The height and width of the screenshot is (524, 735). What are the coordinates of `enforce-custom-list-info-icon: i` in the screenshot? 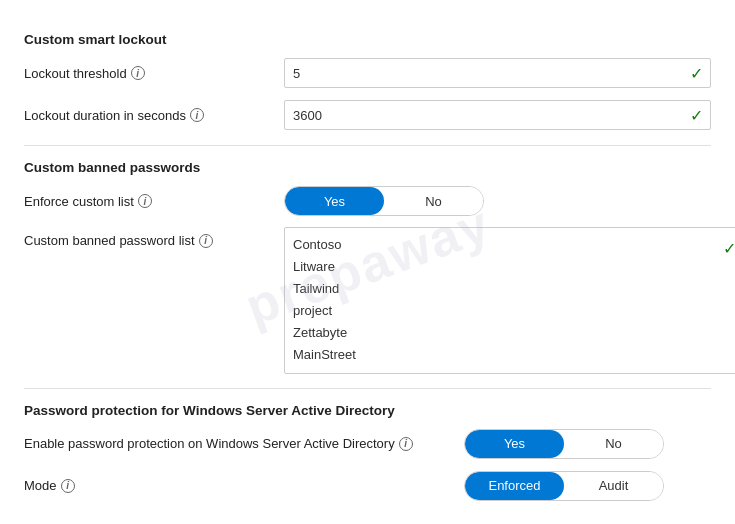 It's located at (145, 201).